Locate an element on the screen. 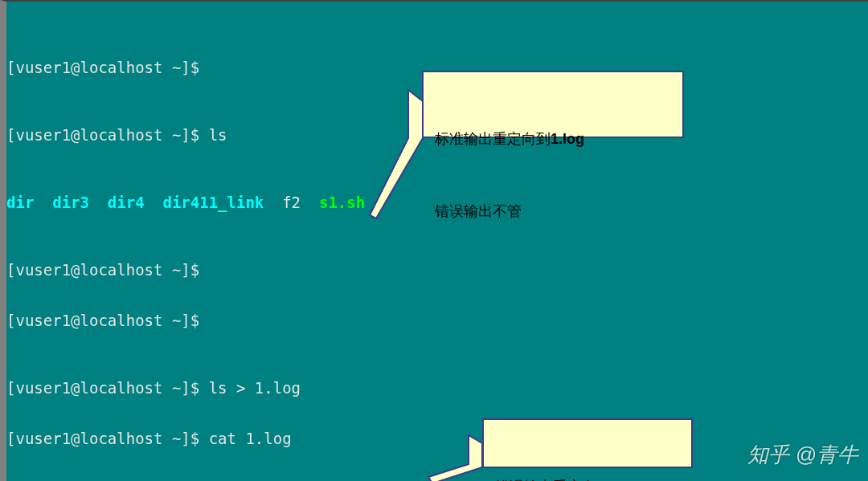  terminal-line: [vuser1@localhost ~]$ cat 1.log is located at coordinates (437, 438).